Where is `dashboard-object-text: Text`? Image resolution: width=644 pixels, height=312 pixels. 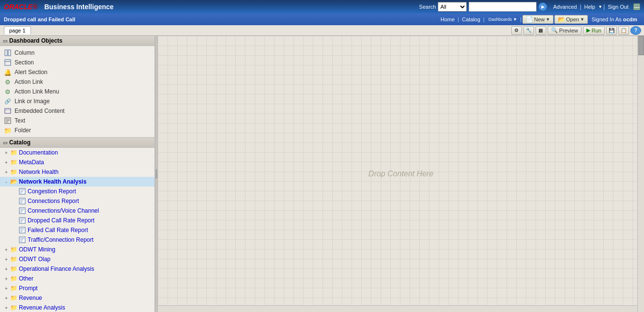 dashboard-object-text: Text is located at coordinates (77, 121).